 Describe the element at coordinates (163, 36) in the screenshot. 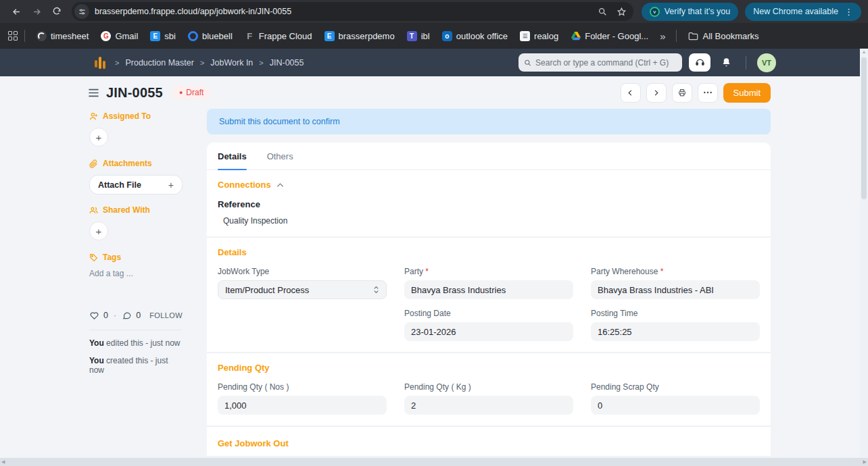

I see `bookmark-sbi: E sbi` at that location.